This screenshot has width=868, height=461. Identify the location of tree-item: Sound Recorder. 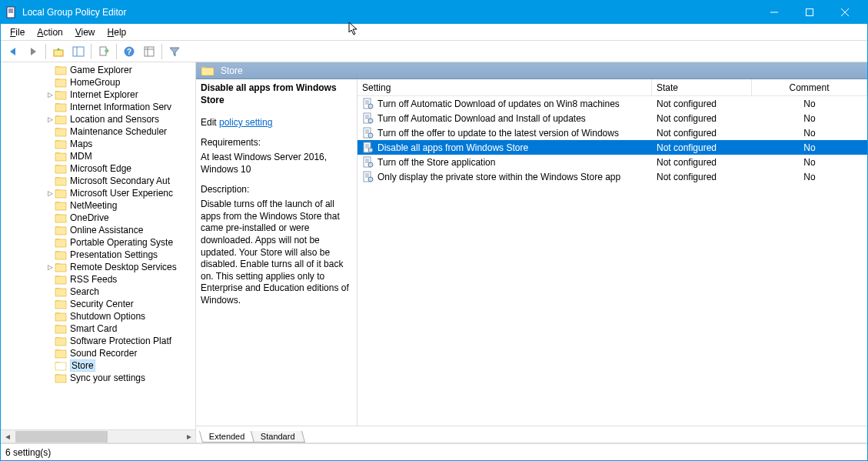
(98, 353).